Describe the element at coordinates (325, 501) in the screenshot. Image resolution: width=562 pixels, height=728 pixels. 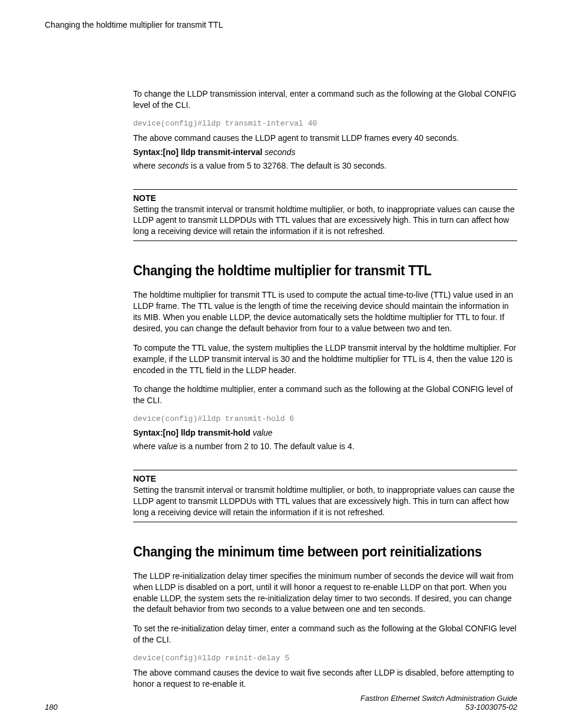
I see `s2-note-body: Setting the transmit interval or transmi…` at that location.